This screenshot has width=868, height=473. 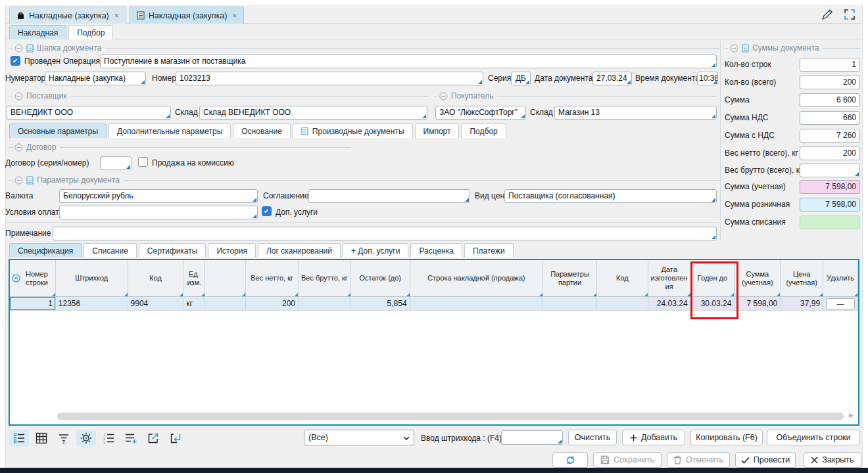 What do you see at coordinates (830, 154) in the screenshot?
I see `net-weight-field: 200` at bounding box center [830, 154].